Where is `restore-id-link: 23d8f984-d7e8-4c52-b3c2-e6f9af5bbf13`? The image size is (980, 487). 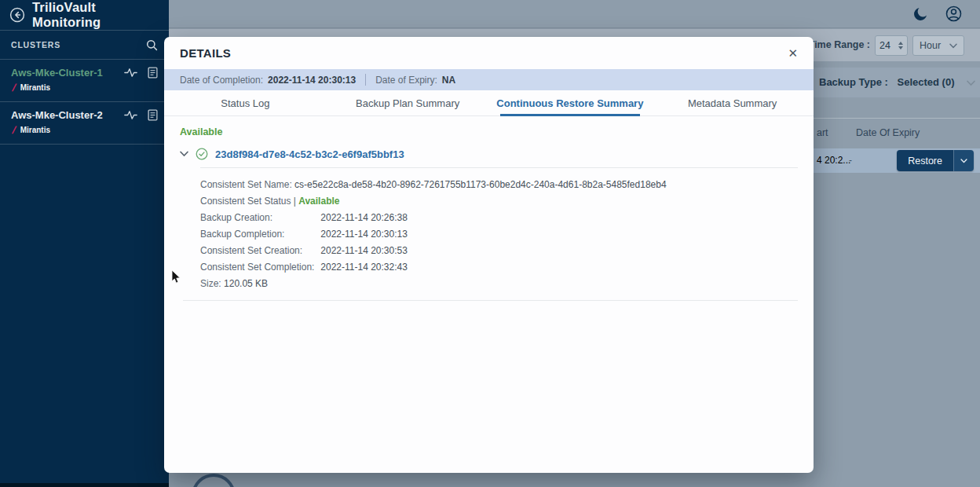 restore-id-link: 23d8f984-d7e8-4c52-b3c2-e6f9af5bbf13 is located at coordinates (309, 154).